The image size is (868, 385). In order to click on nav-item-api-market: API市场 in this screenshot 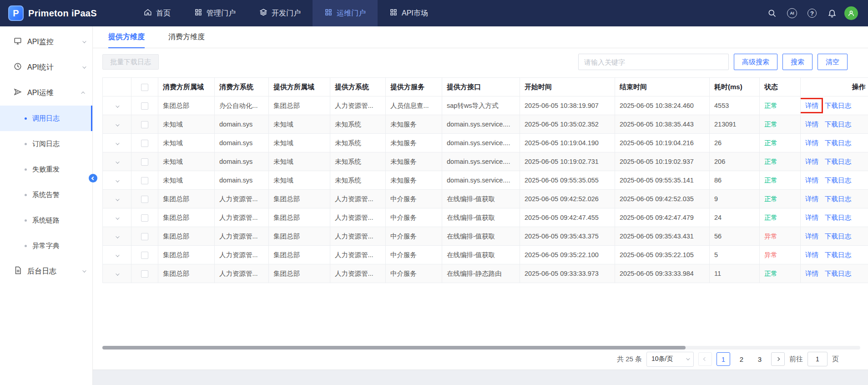, I will do `click(409, 13)`.